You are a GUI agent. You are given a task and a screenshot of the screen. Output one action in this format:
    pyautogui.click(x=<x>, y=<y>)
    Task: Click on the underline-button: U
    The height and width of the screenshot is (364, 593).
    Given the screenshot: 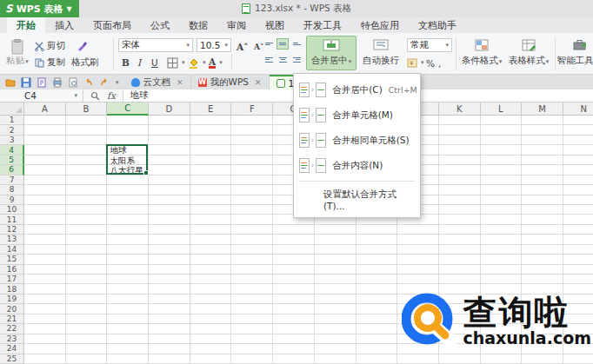 What is the action you would take?
    pyautogui.click(x=155, y=63)
    